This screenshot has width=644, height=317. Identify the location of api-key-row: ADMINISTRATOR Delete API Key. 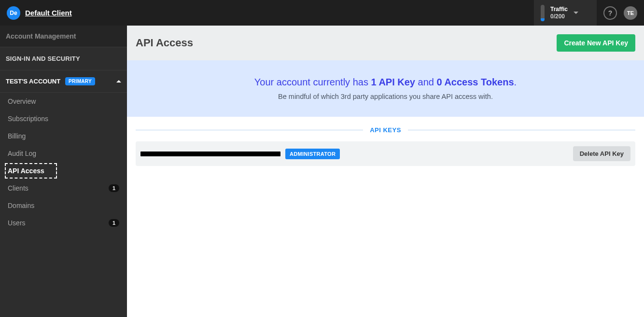
(385, 153).